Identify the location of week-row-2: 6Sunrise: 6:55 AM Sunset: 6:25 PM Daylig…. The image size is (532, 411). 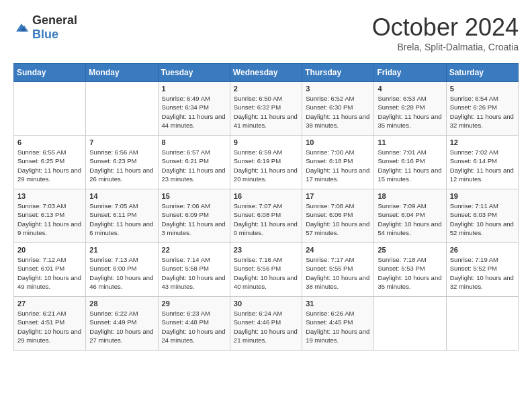
(266, 163).